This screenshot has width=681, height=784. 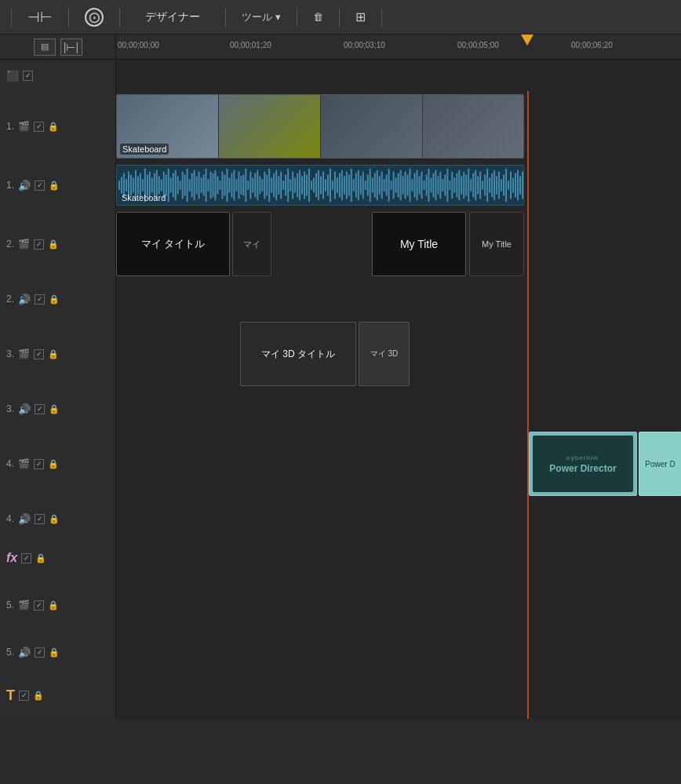 I want to click on track5-checkbox: ✓, so click(x=39, y=606).